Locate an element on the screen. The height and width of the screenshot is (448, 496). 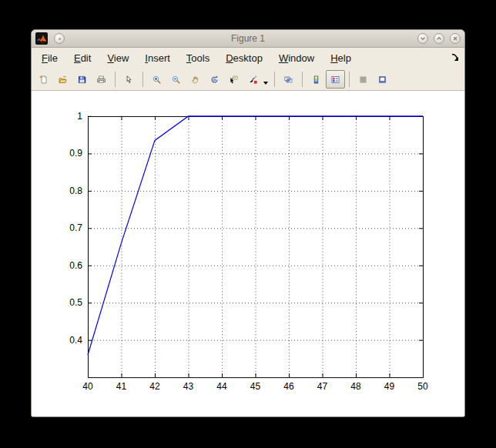
figure-toolbar is located at coordinates (248, 80).